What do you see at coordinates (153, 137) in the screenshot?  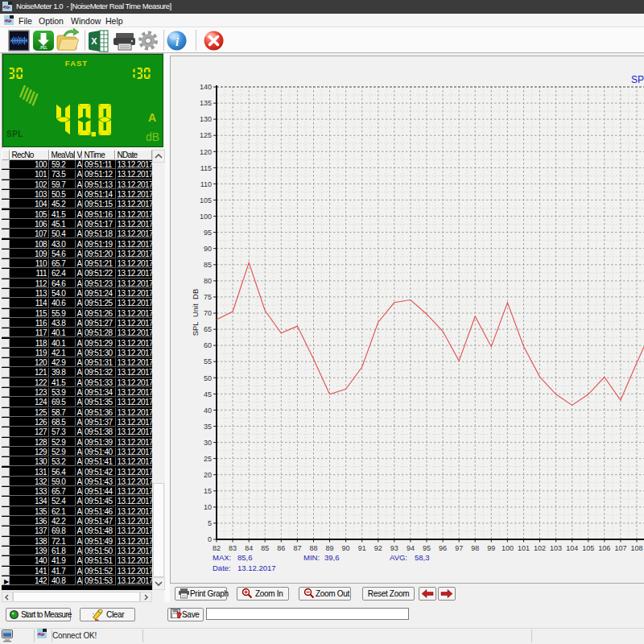 I see `svg-text: dB` at bounding box center [153, 137].